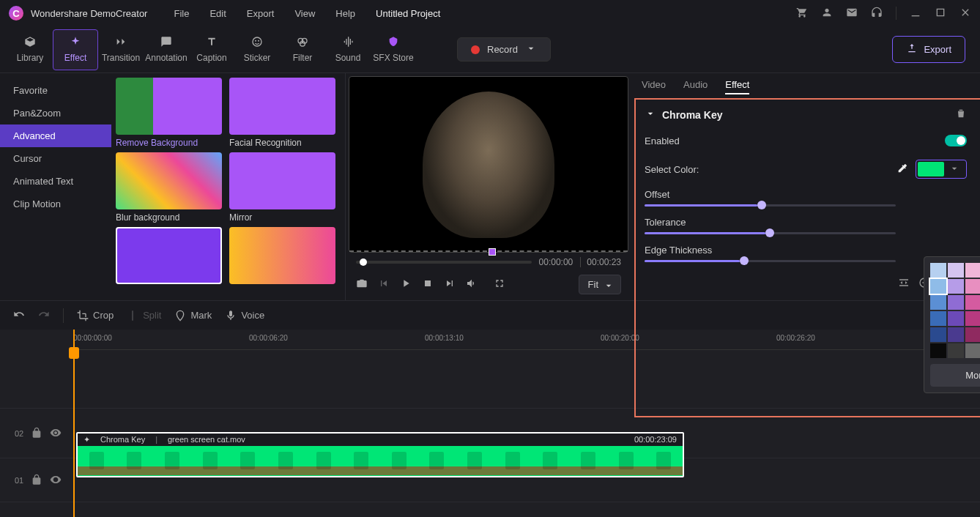 The width and height of the screenshot is (980, 517). What do you see at coordinates (19, 315) in the screenshot?
I see `undo-icon` at bounding box center [19, 315].